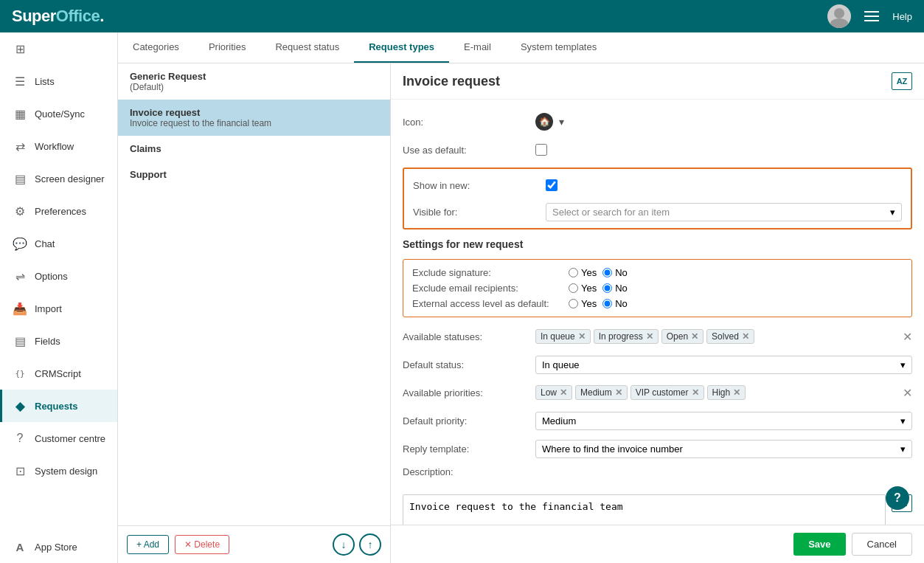 Image resolution: width=924 pixels, height=563 pixels. Describe the element at coordinates (147, 545) in the screenshot. I see `add-button: + Add` at that location.